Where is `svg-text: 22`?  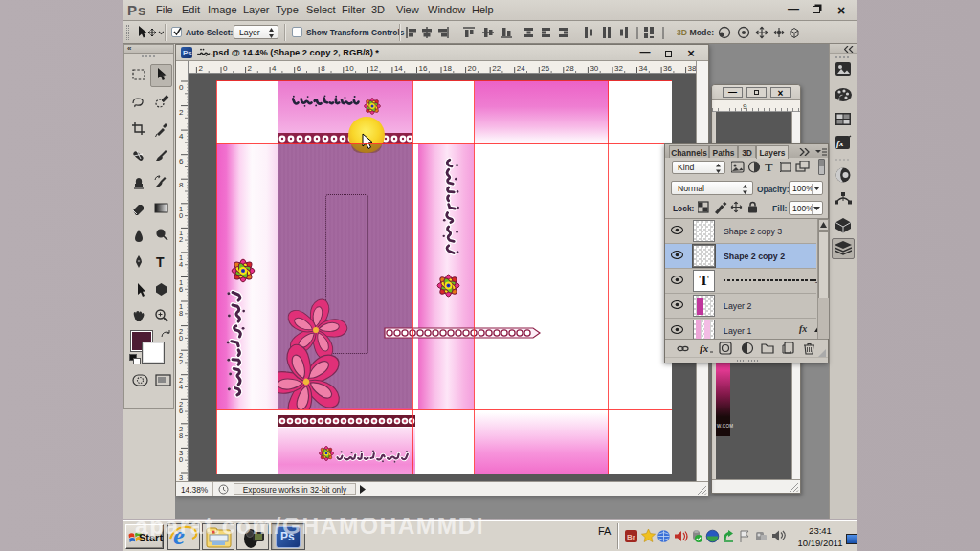 svg-text: 22 is located at coordinates (496, 69).